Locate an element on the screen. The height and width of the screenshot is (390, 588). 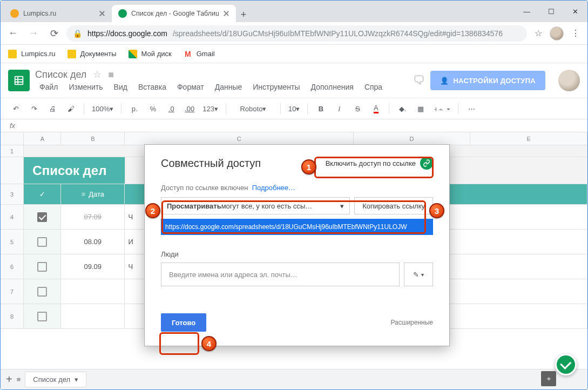
dialog-title: Совместный доступ is located at coordinates (211, 163).